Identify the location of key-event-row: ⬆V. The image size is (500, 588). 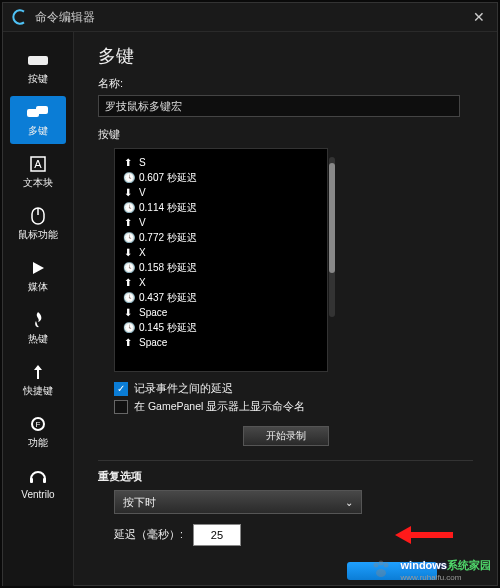
(221, 222).